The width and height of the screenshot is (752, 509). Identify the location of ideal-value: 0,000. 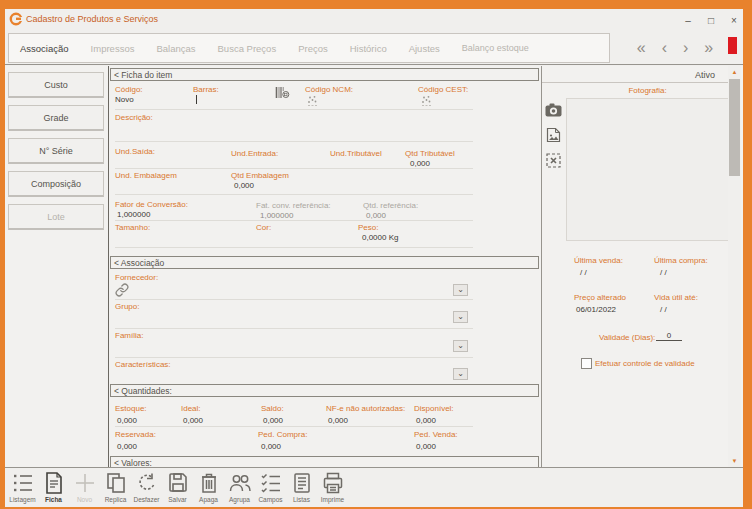
(193, 420).